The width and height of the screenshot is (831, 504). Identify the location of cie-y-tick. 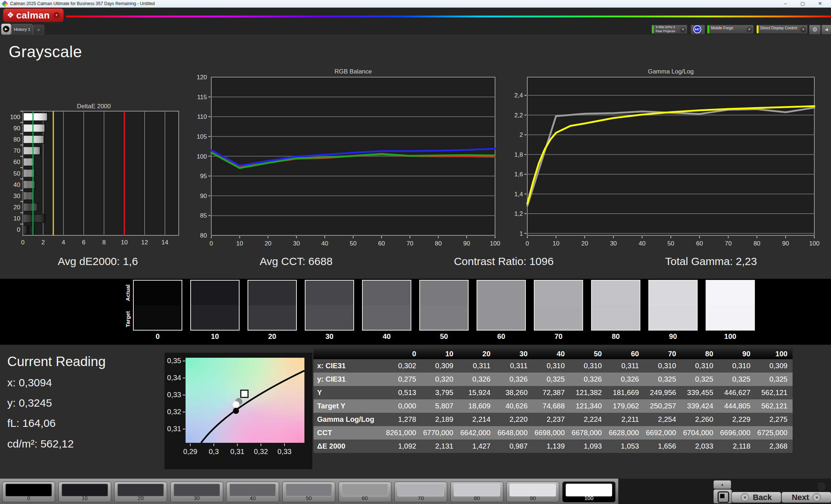
(184, 395).